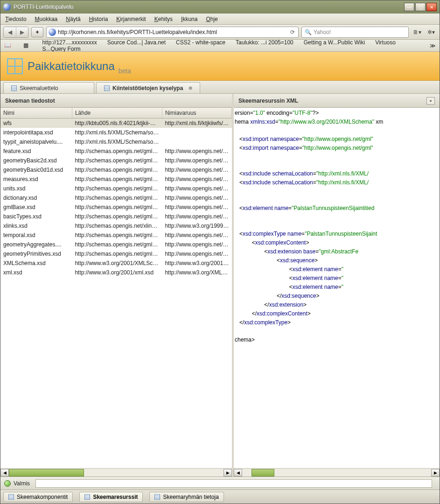  What do you see at coordinates (36, 133) in the screenshot?
I see `table-cell: interpolointitapa.xsd` at bounding box center [36, 133].